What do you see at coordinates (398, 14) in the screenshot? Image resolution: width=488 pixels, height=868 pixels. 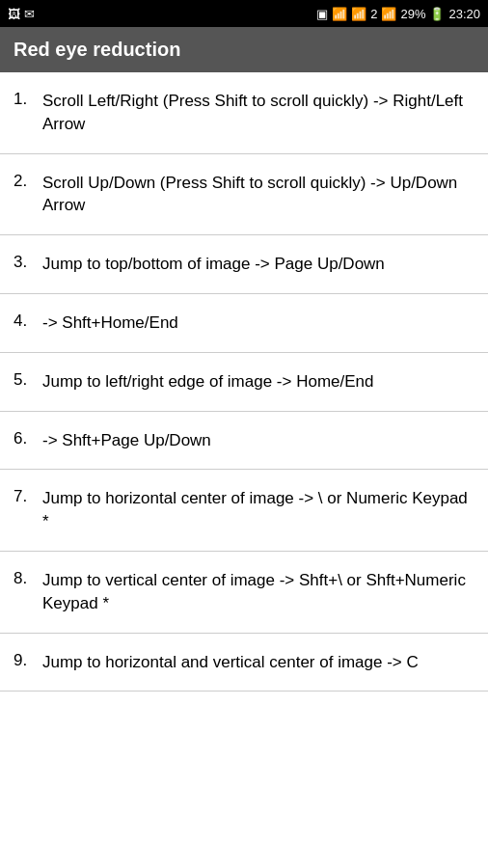 I see `status-right: ▣ 📶 📶 2 📶 29% 🔋 23:20` at bounding box center [398, 14].